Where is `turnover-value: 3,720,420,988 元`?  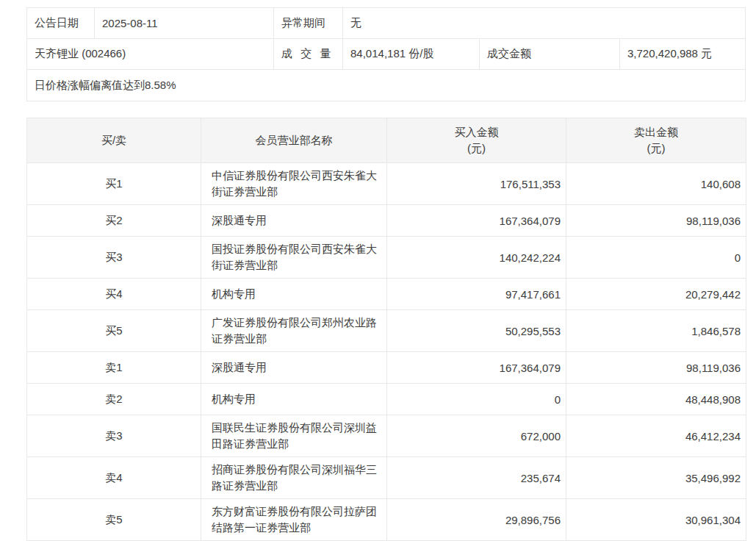 turnover-value: 3,720,420,988 元 is located at coordinates (683, 54).